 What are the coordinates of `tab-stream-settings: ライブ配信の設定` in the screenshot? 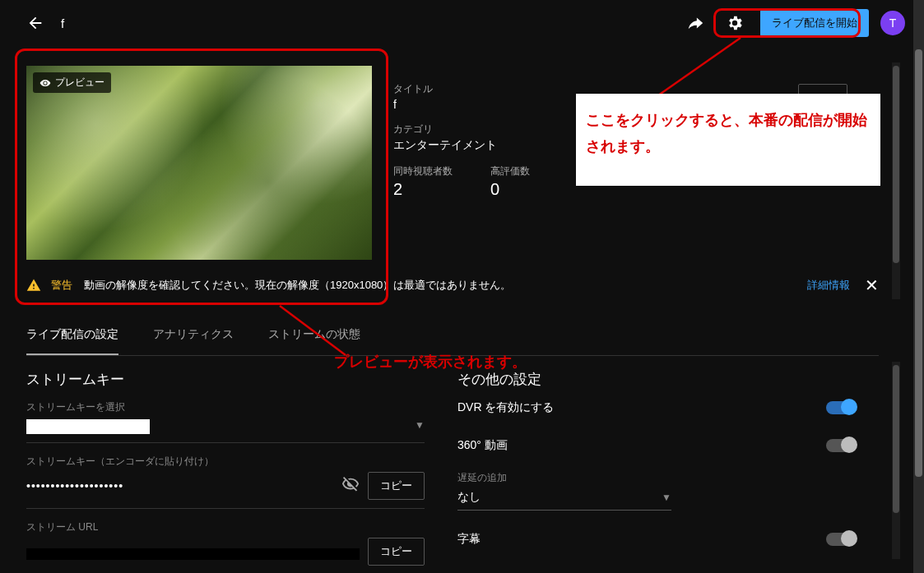 It's located at (72, 338).